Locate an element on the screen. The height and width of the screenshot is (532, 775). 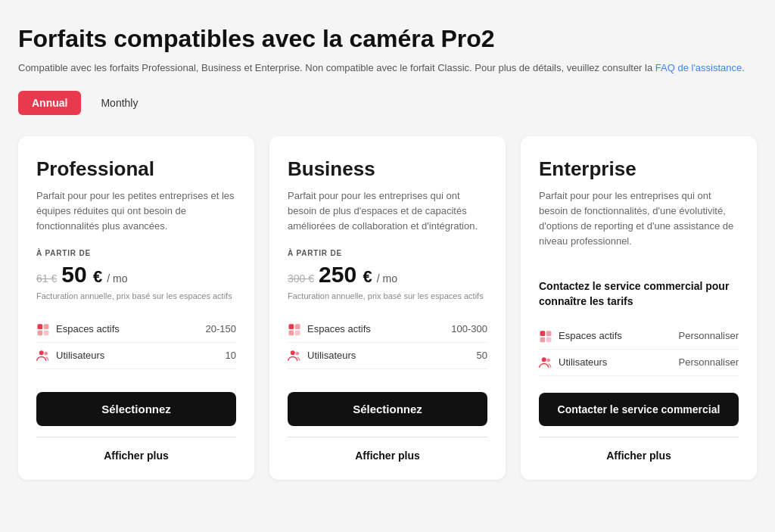
plan-title: Business is located at coordinates (388, 170).